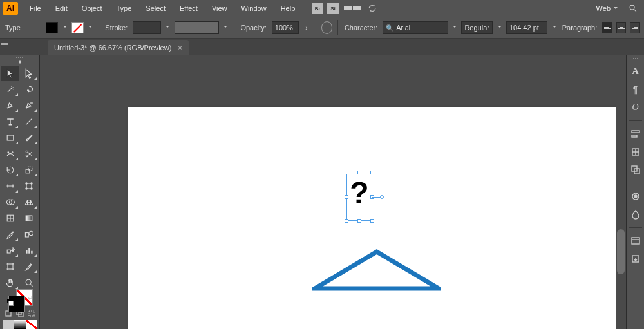 This screenshot has width=644, height=329. What do you see at coordinates (167, 28) in the screenshot?
I see `stroke-weight-dropdown` at bounding box center [167, 28].